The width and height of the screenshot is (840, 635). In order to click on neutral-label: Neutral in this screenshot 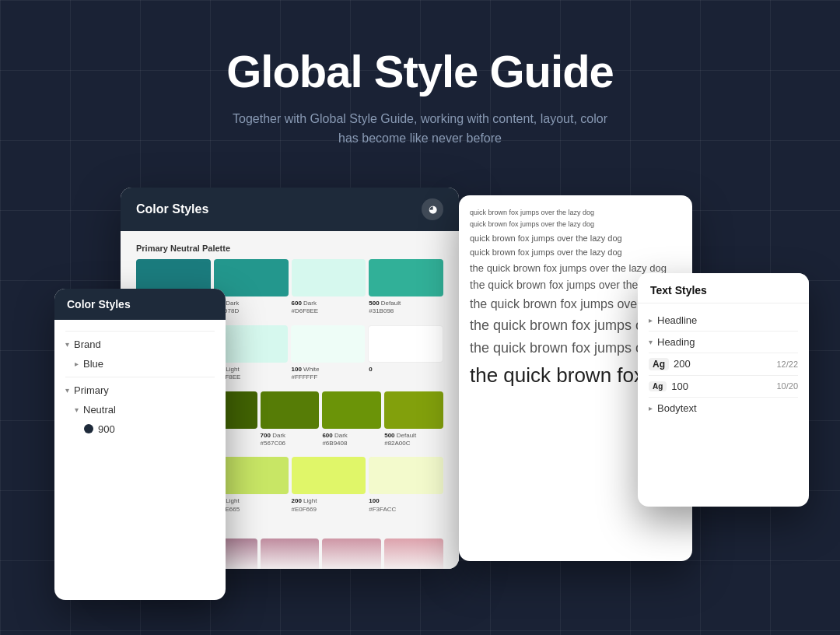, I will do `click(100, 409)`.